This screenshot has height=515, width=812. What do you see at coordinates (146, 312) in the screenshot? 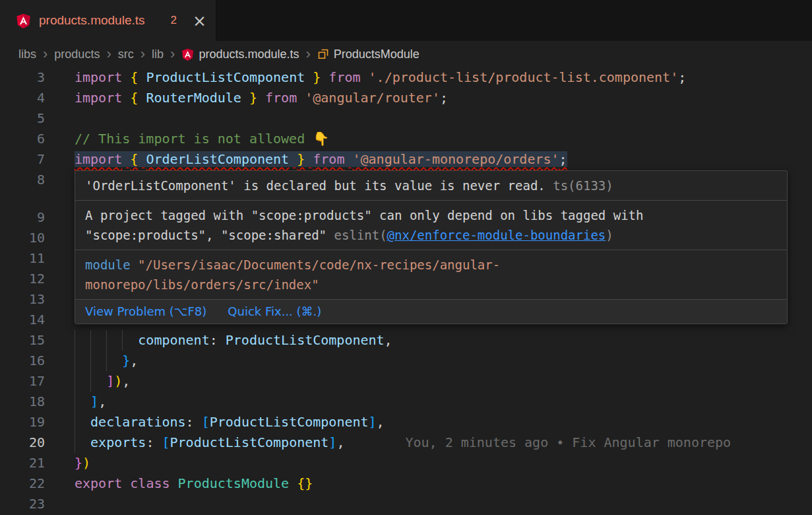
I see `view-problem-action: View Problem (⌥F8)` at bounding box center [146, 312].